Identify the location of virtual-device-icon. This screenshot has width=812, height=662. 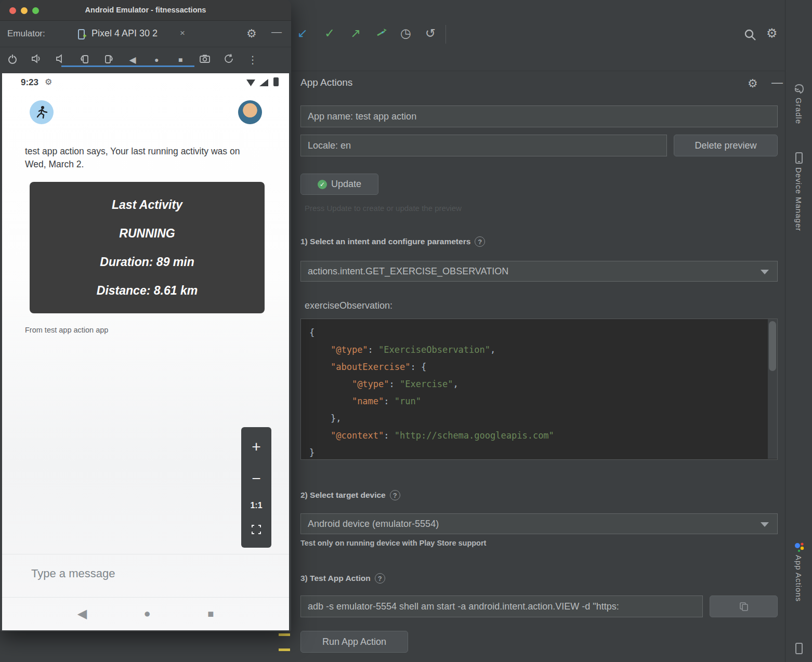
(82, 35).